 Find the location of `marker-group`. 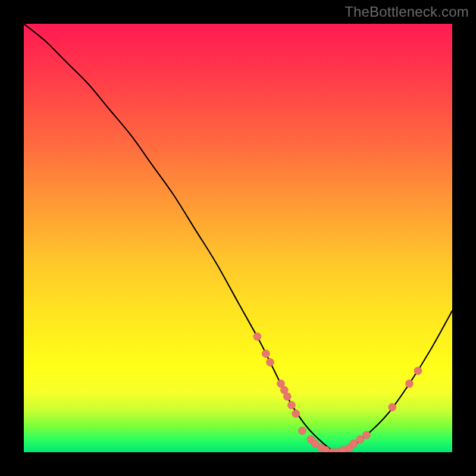

marker-group is located at coordinates (338, 393).